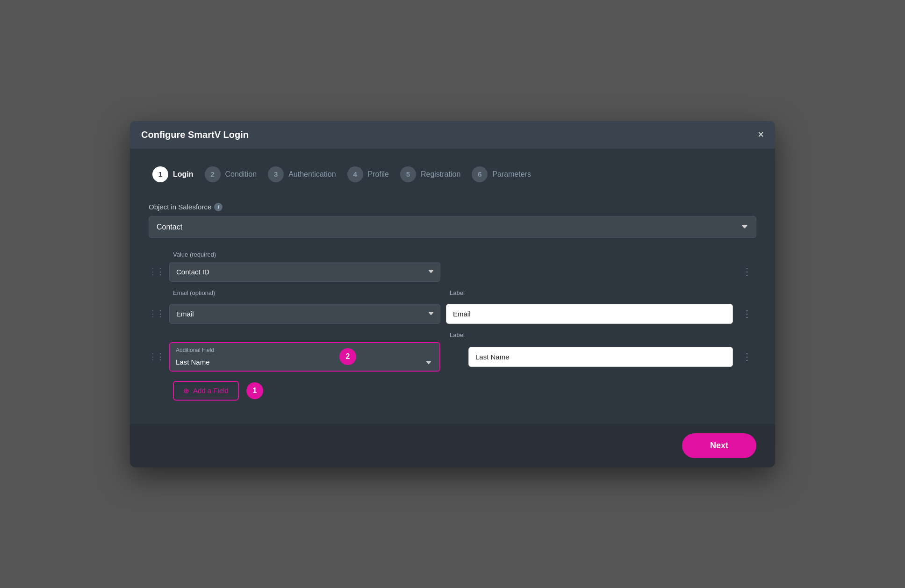  I want to click on steps-bar: 1 Login 2 Condition 3 Authentication 4 P…, so click(452, 174).